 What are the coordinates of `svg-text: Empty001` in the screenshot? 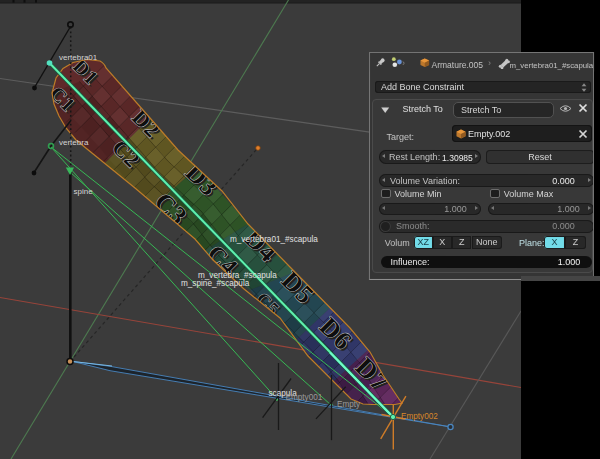 It's located at (304, 398).